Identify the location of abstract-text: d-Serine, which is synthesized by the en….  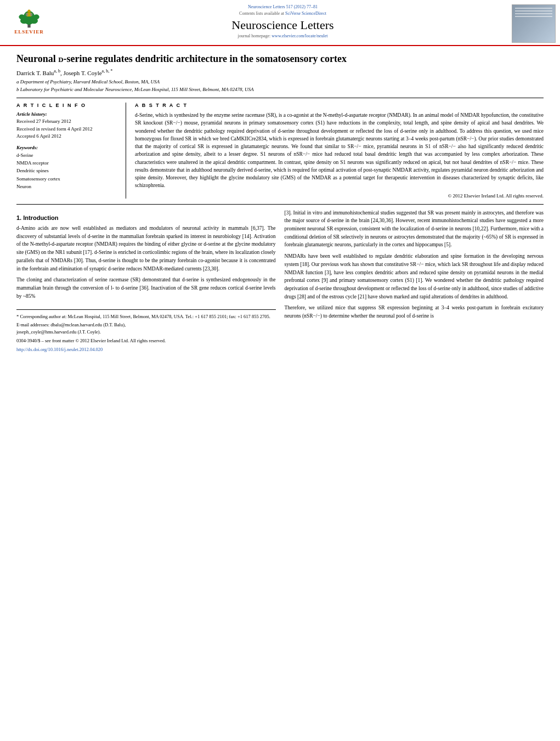
(339, 150).